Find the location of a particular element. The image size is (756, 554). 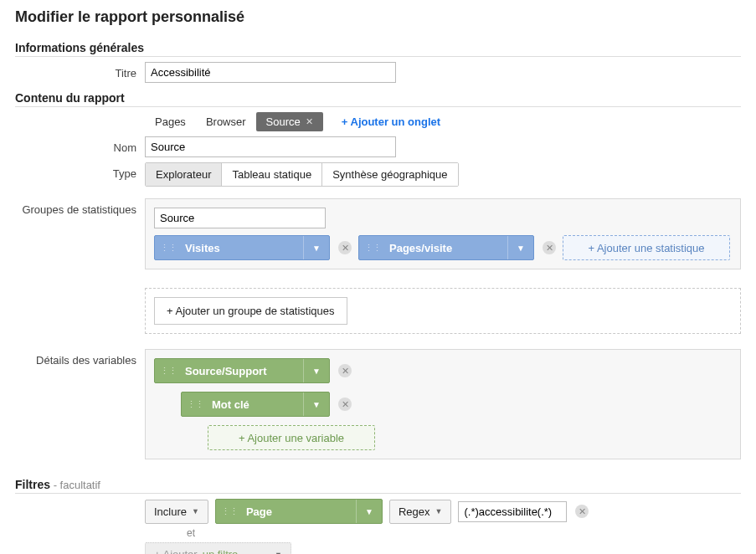

remove-dim-keyword: ✕ is located at coordinates (345, 404).